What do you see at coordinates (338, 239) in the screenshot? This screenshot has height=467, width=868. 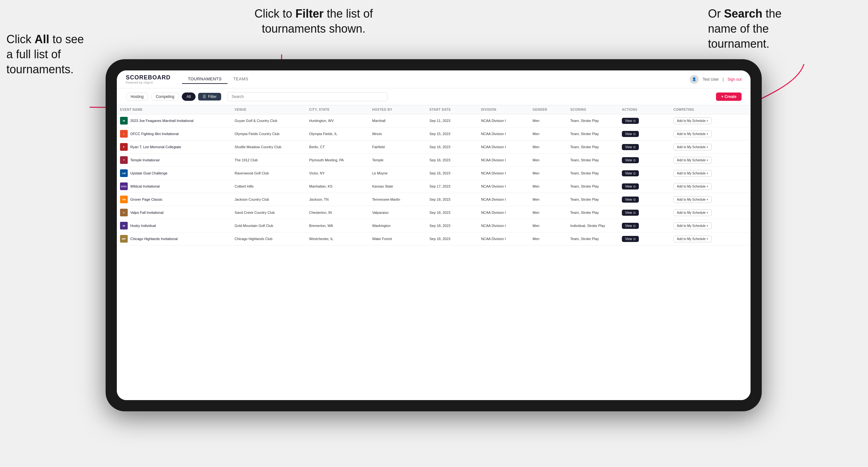 I see `city-cell: Westchester, IL` at bounding box center [338, 239].